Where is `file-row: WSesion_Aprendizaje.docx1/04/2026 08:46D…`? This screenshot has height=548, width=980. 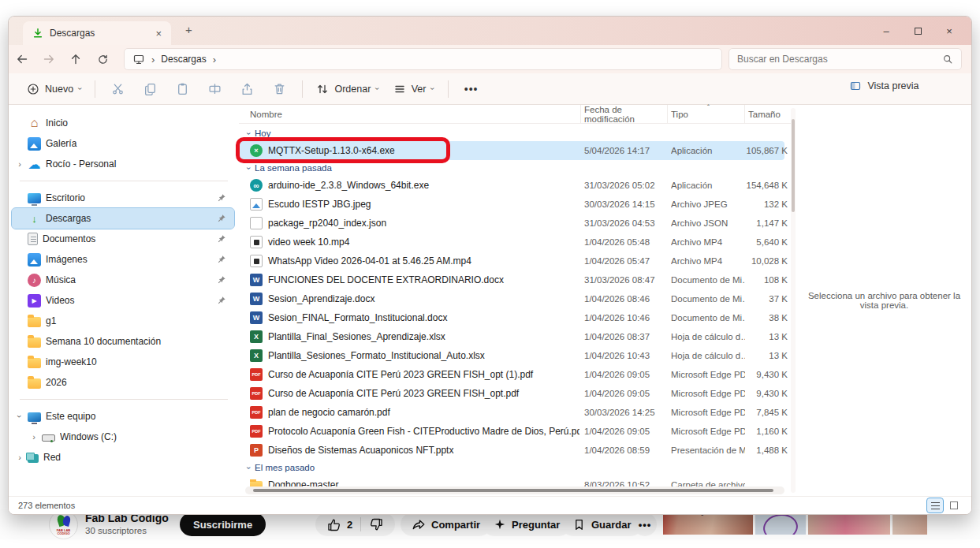
file-row: WSesion_Aprendizaje.docx1/04/2026 08:46D… is located at coordinates (512, 299).